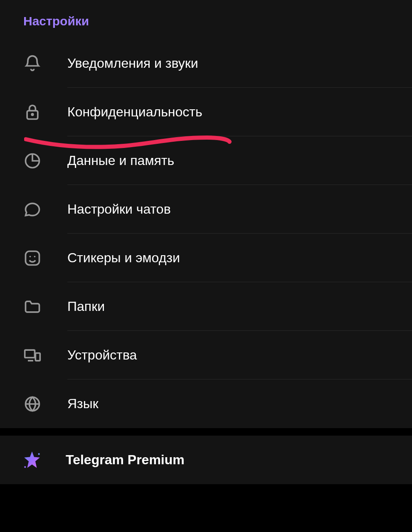 This screenshot has width=412, height=532. Describe the element at coordinates (119, 209) in the screenshot. I see `settings-item-label: Настройки чатов` at that location.